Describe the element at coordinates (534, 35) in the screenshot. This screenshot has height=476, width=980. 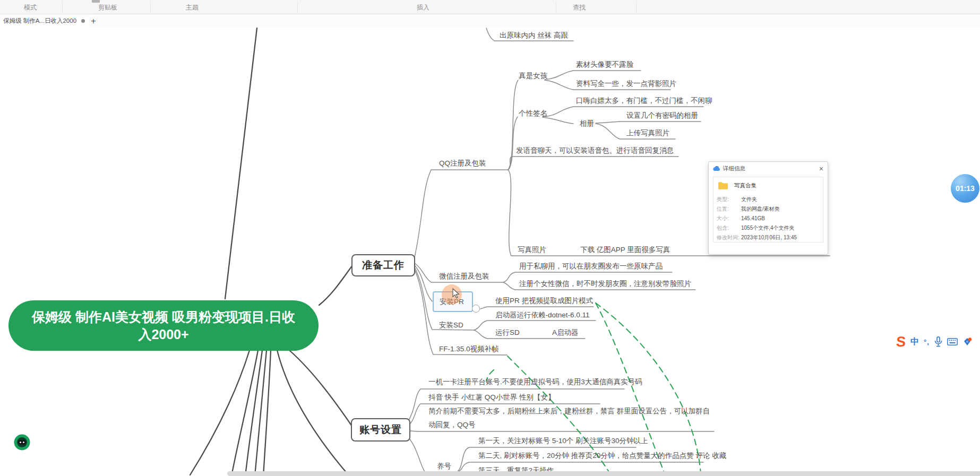
I see `node-original-flavor: 出原味内内 丝袜 高跟` at that location.